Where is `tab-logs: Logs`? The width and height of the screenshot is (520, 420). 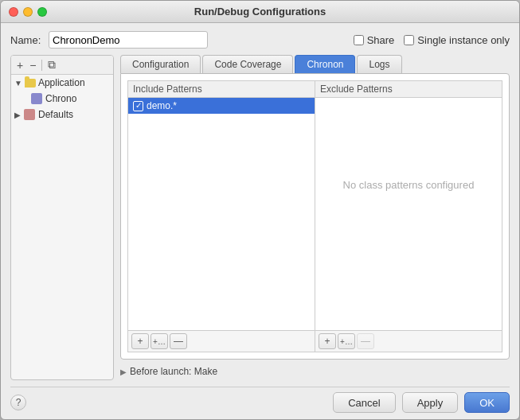
tab-logs: Logs is located at coordinates (379, 64).